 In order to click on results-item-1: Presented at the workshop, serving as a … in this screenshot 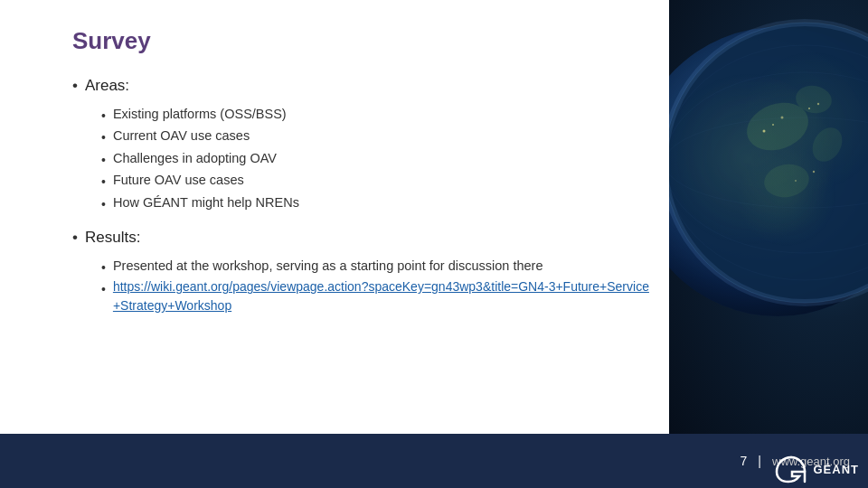, I will do `click(328, 266)`.